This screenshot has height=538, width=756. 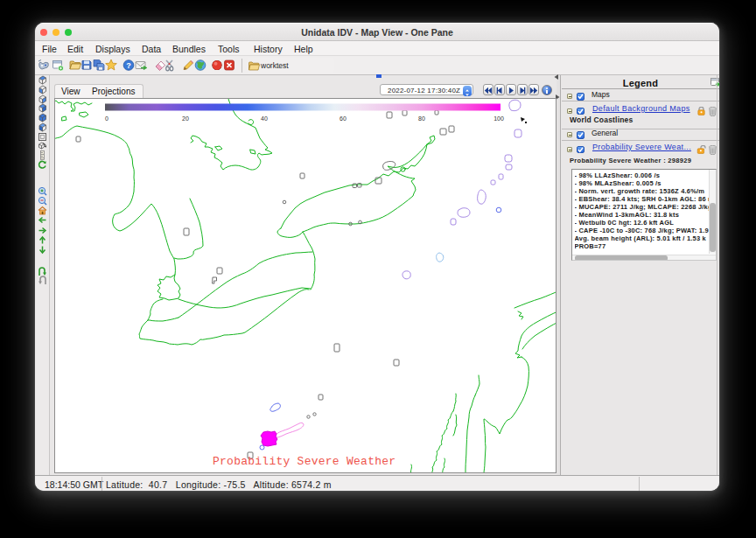 What do you see at coordinates (186, 119) in the screenshot?
I see `svg-text: 20` at bounding box center [186, 119].